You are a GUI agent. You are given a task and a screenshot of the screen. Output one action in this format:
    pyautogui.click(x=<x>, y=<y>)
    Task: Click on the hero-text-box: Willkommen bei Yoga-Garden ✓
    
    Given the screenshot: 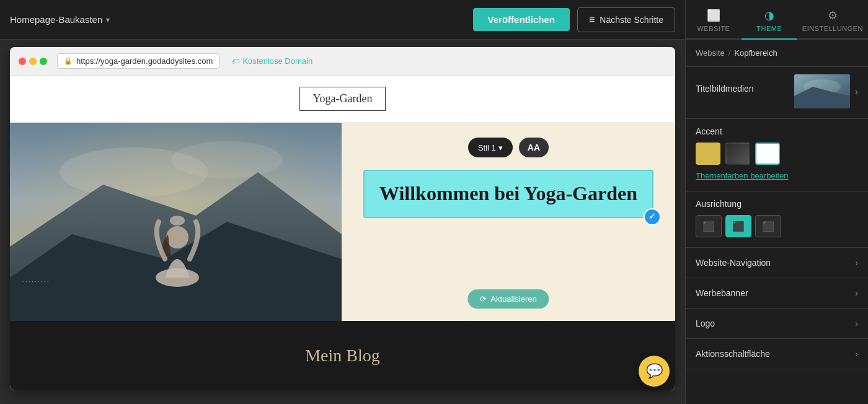 What is the action you would take?
    pyautogui.click(x=508, y=194)
    